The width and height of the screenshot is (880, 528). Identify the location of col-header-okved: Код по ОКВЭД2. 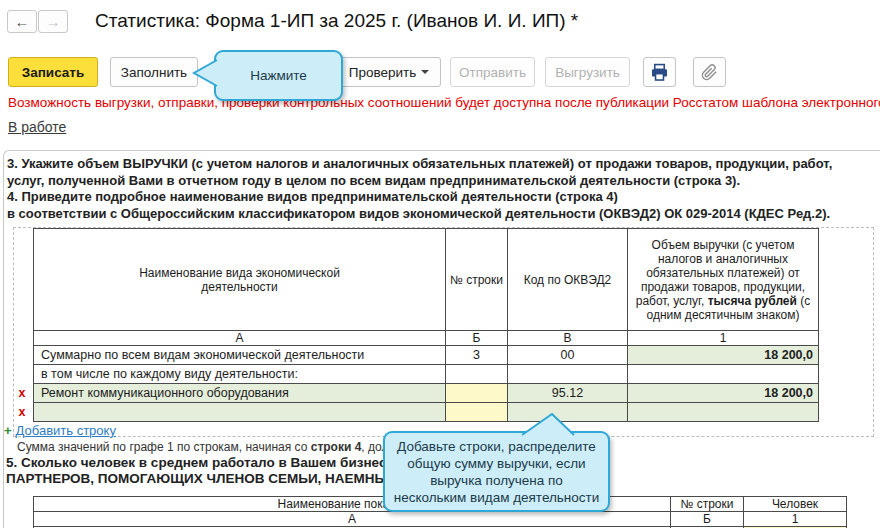
(568, 280).